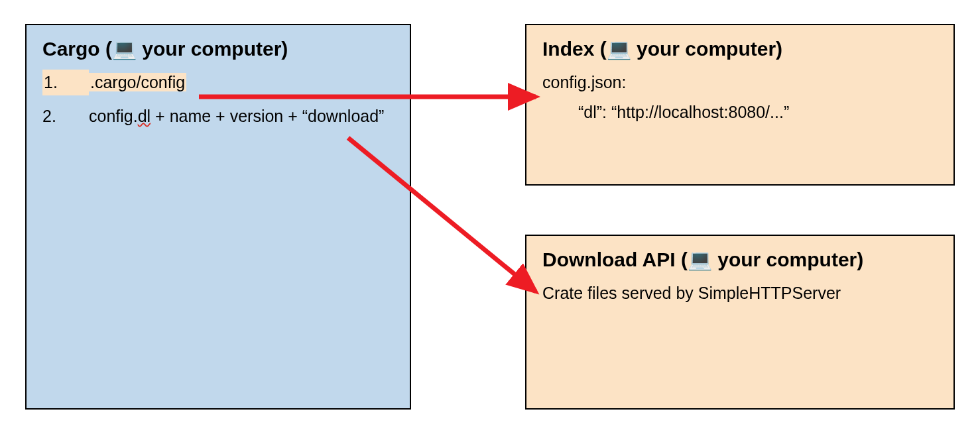 Image resolution: width=980 pixels, height=442 pixels. I want to click on cargo-list: 1. .cargo/config 2. config.dl + name + v…, so click(218, 99).